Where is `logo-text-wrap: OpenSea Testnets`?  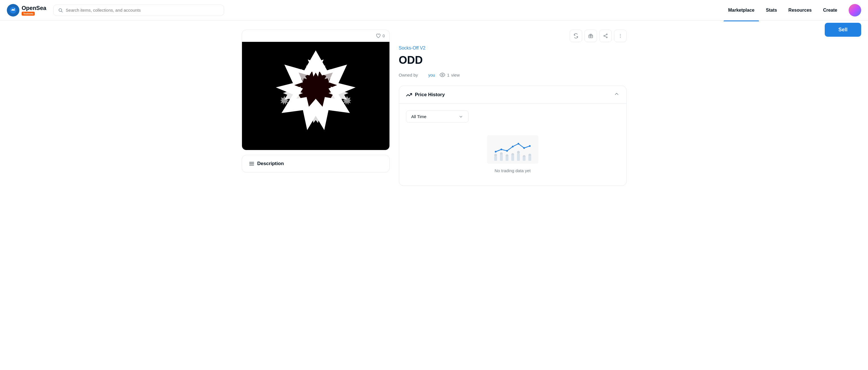 logo-text-wrap: OpenSea Testnets is located at coordinates (34, 10).